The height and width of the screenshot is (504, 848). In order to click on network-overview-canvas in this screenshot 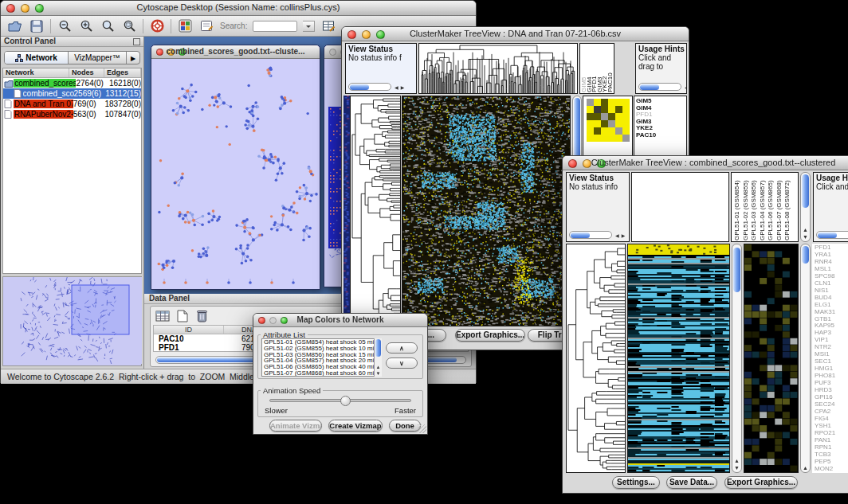, I will do `click(73, 320)`.